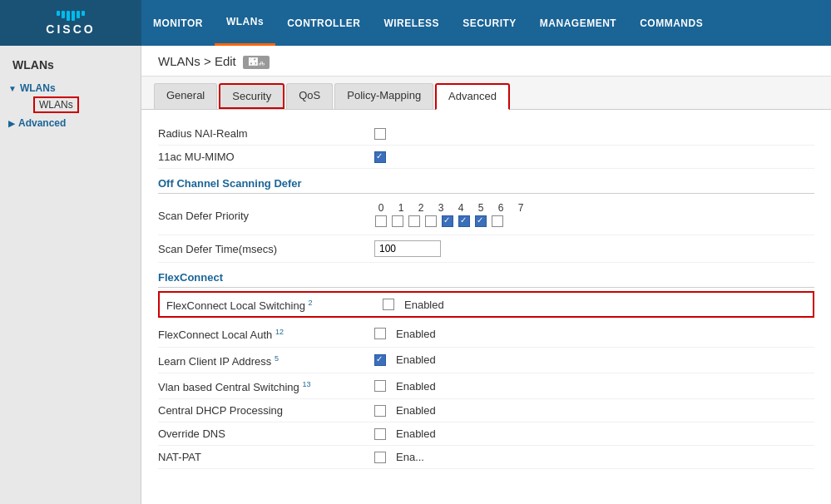 This screenshot has width=831, height=504. What do you see at coordinates (71, 23) in the screenshot?
I see `logo-area: CISCO` at bounding box center [71, 23].